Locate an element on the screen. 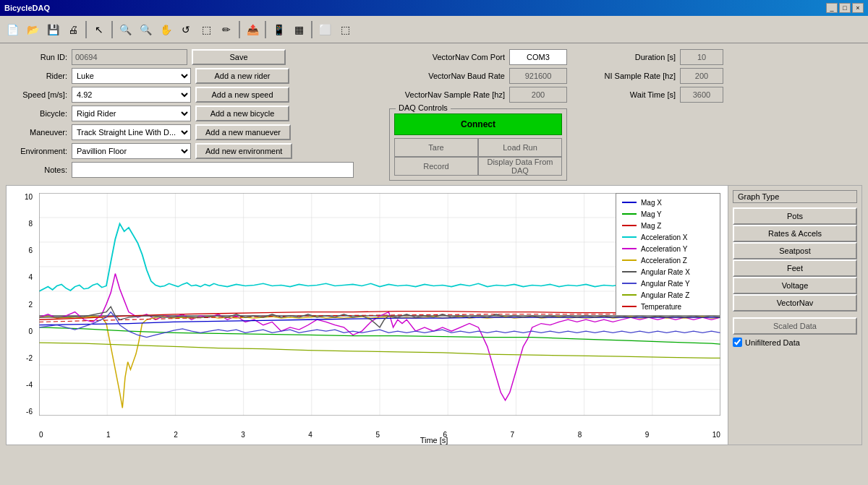  save-button: Save is located at coordinates (239, 57).